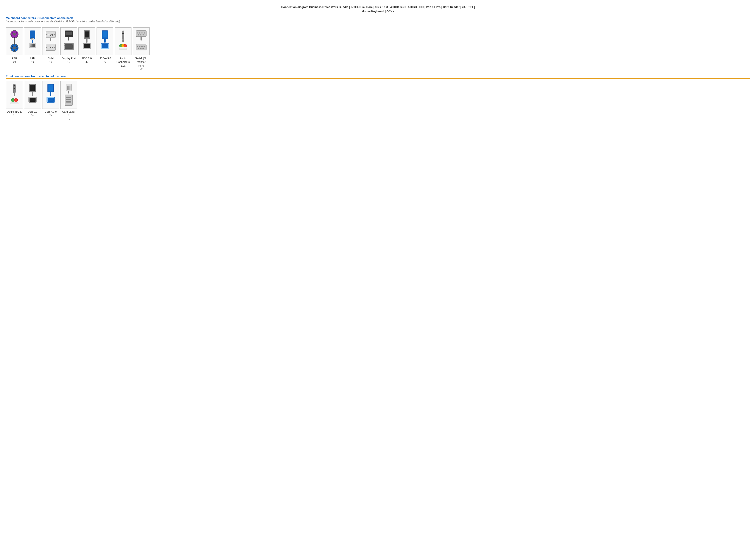 Image resolution: width=756 pixels, height=534 pixels. Describe the element at coordinates (14, 101) in the screenshot. I see `connector-audio-front: Audio In/Out1x` at that location.